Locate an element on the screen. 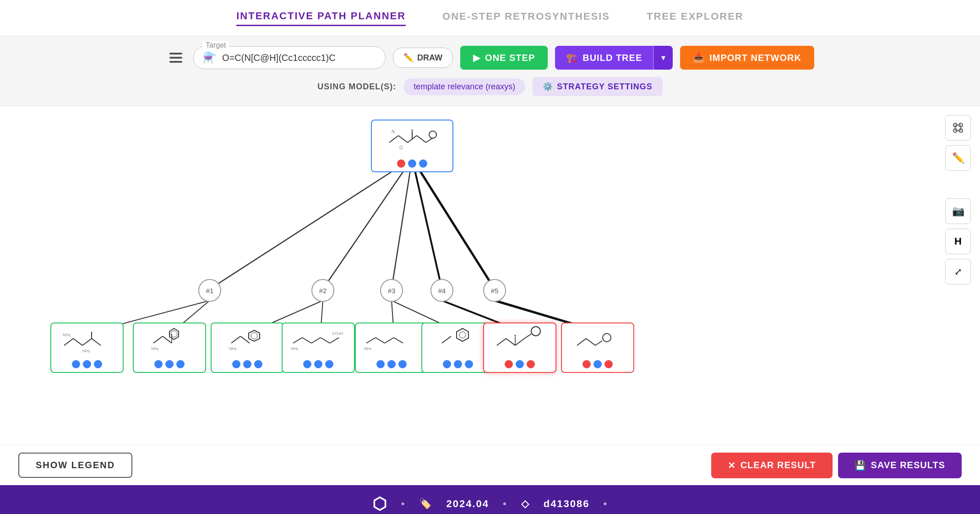 This screenshot has width=980, height=514. reaction-label-3: #3 is located at coordinates (392, 290).